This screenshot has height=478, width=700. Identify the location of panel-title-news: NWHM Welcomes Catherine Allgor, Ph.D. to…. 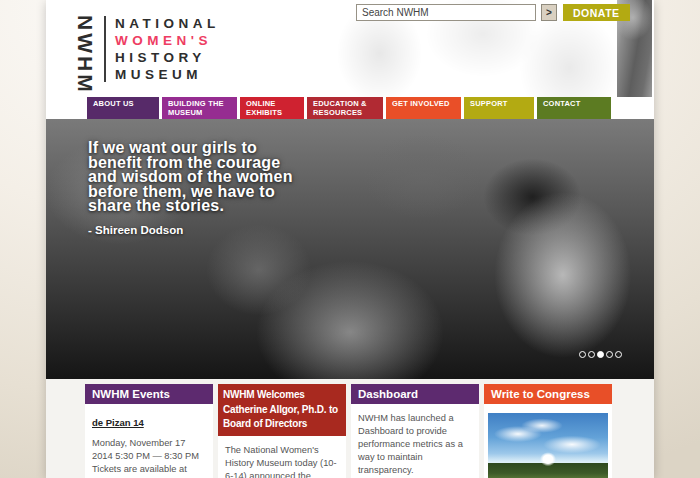
(282, 410).